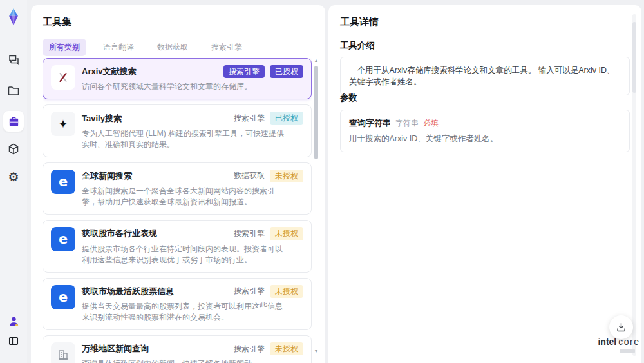 This screenshot has height=363, width=644. Describe the element at coordinates (14, 60) in the screenshot. I see `sidebar-item-chat` at that location.